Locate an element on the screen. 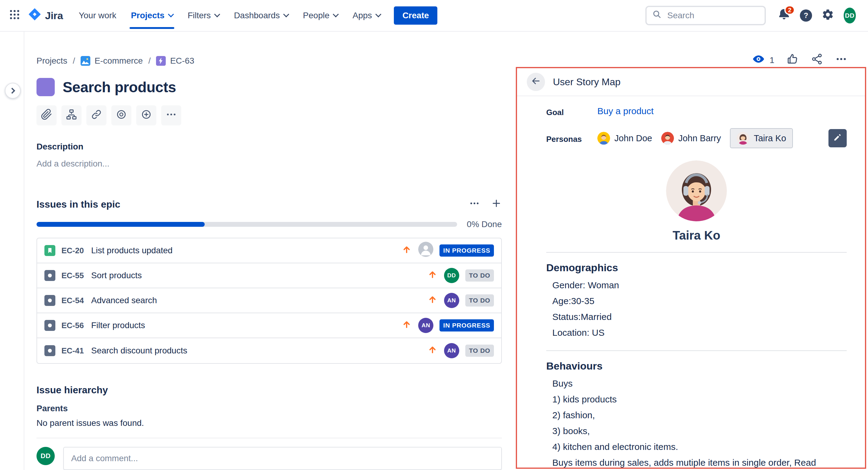  jira-logo: Jira is located at coordinates (48, 16).